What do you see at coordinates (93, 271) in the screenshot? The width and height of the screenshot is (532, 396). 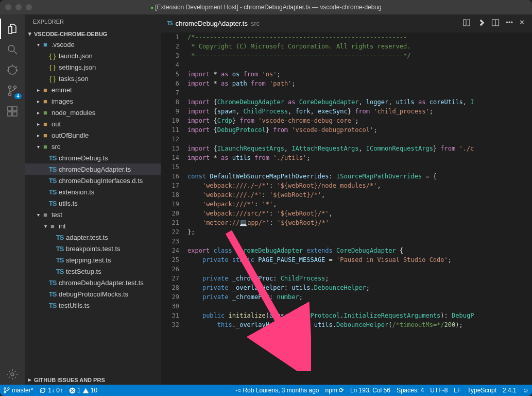 I see `file-tree-item: TStestSetup.ts` at bounding box center [93, 271].